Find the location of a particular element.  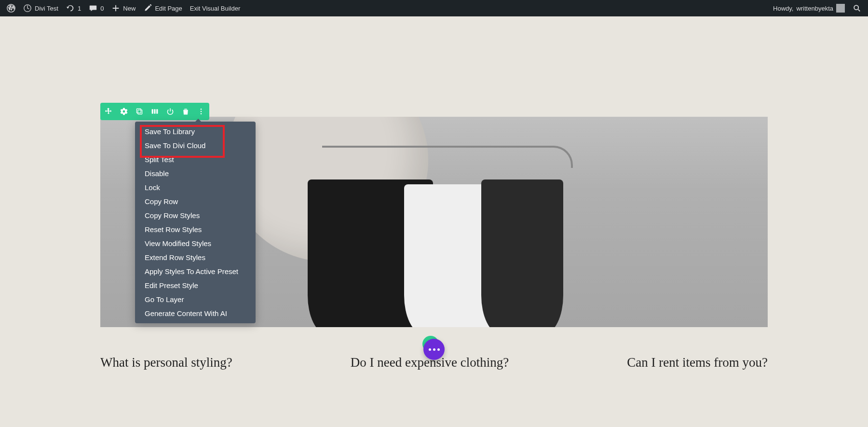

more-icon is located at coordinates (201, 111).